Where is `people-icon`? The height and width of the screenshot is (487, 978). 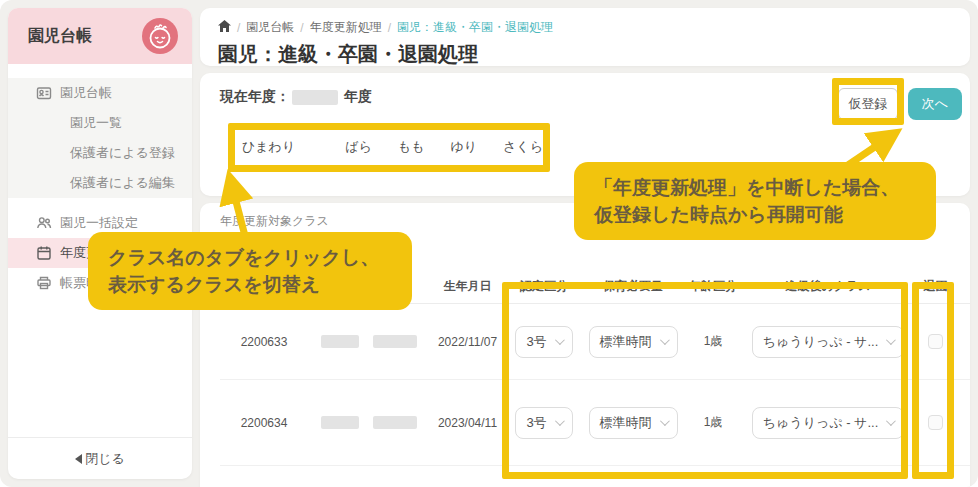 people-icon is located at coordinates (44, 223).